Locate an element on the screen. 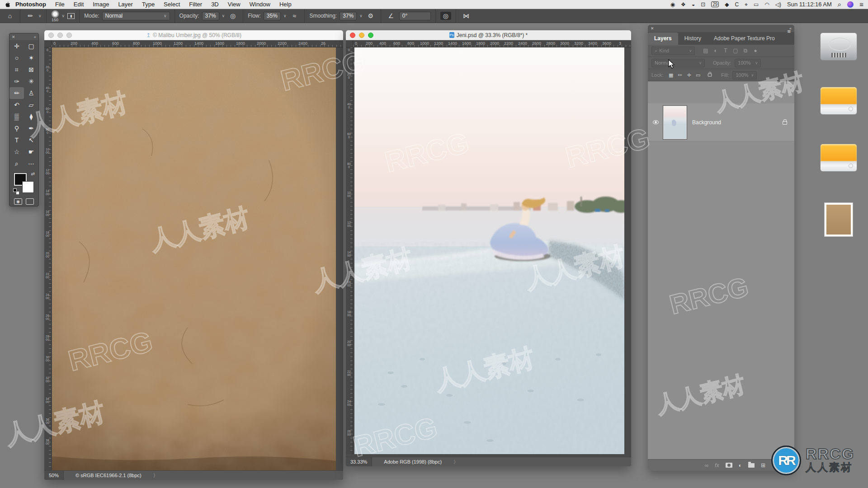 The image size is (868, 488). layer-opacity-field: 100%∨ is located at coordinates (748, 63).